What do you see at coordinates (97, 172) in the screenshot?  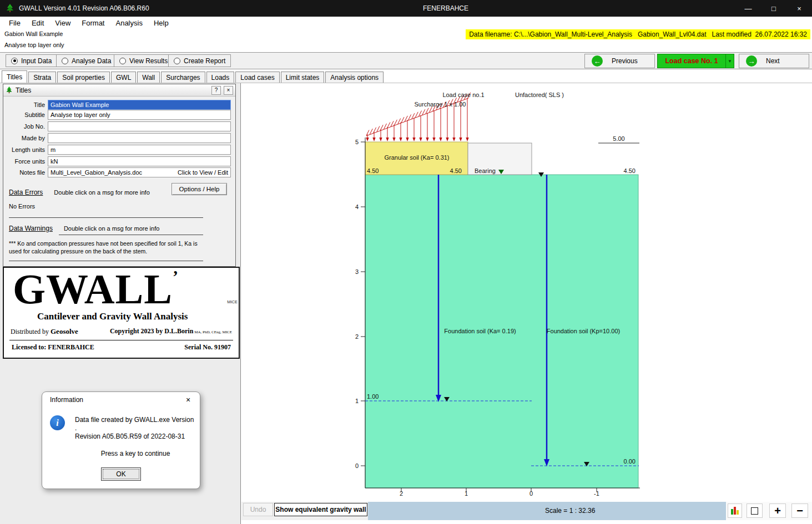 I see `notes-file-value: Multi_Level_Gabion_Analysis.doc` at bounding box center [97, 172].